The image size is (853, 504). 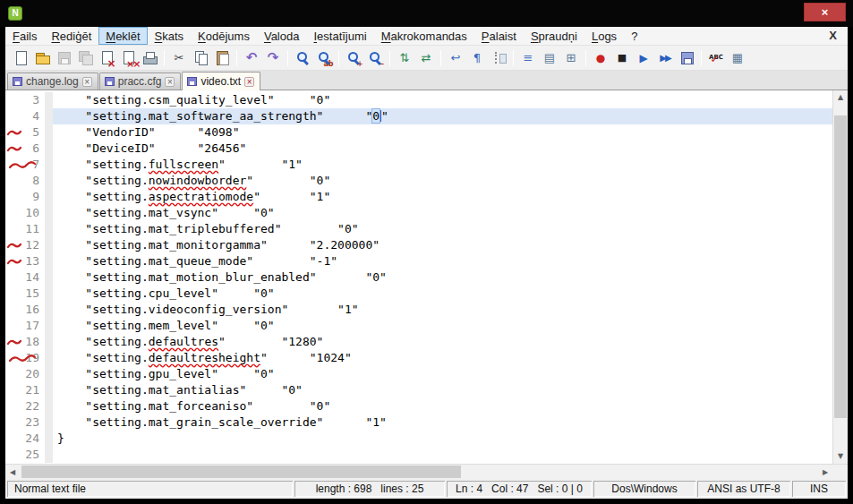 I want to click on editor-line-11: 11 "setting.mat_triplebuffered" "0", so click(x=419, y=229).